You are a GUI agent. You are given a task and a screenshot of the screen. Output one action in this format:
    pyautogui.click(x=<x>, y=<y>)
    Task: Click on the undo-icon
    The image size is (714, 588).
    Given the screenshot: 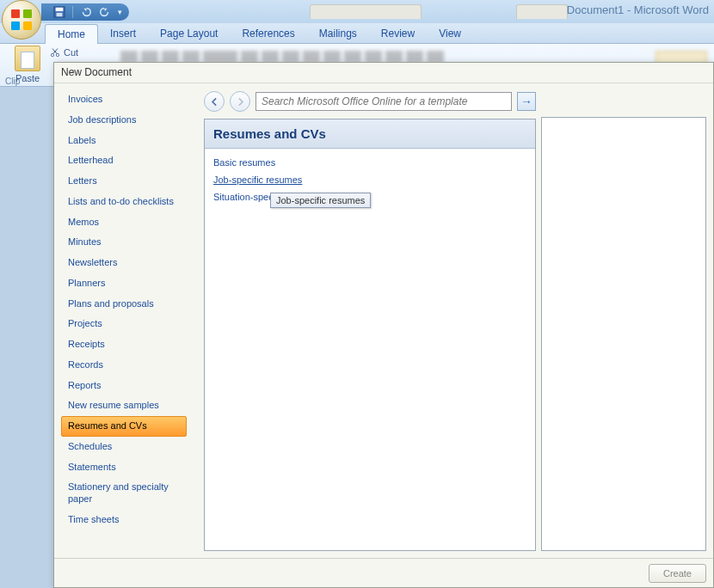 What is the action you would take?
    pyautogui.click(x=86, y=12)
    